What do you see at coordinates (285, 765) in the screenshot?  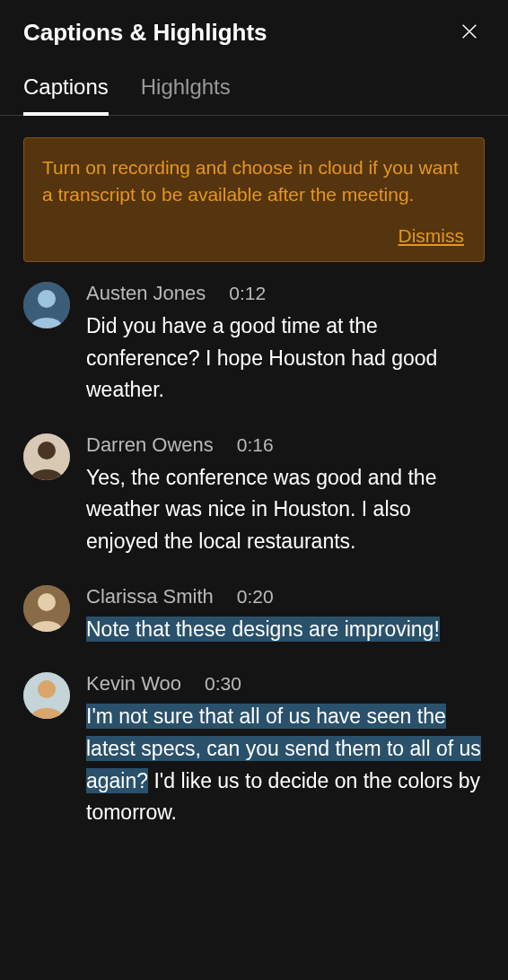 I see `caption-text: I'm not sure that all of us have seen th…` at bounding box center [285, 765].